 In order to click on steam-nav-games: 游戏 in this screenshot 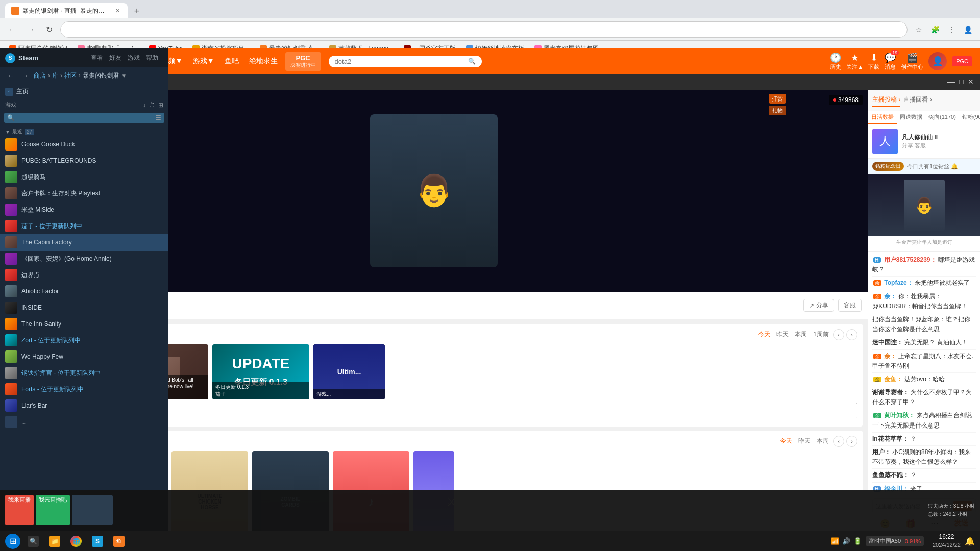, I will do `click(134, 58)`.